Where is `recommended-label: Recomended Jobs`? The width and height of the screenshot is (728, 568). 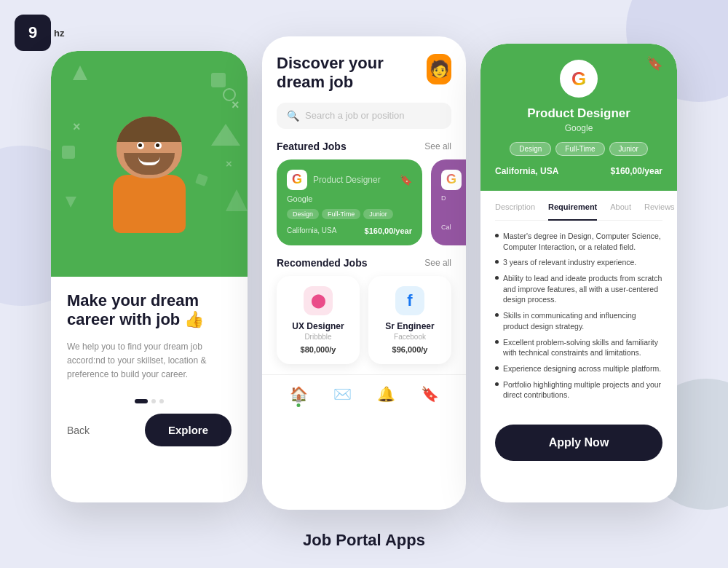 recommended-label: Recomended Jobs is located at coordinates (322, 263).